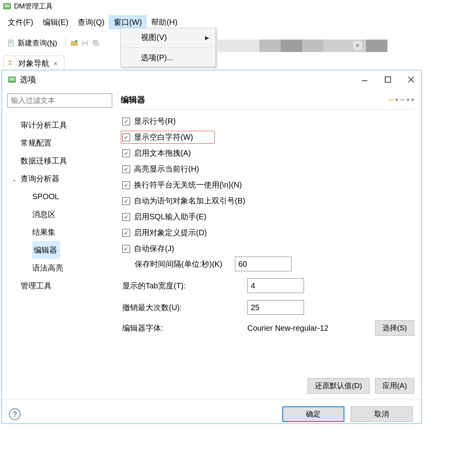 The height and width of the screenshot is (472, 476). Describe the element at coordinates (85, 43) in the screenshot. I see `save-icon` at that location.